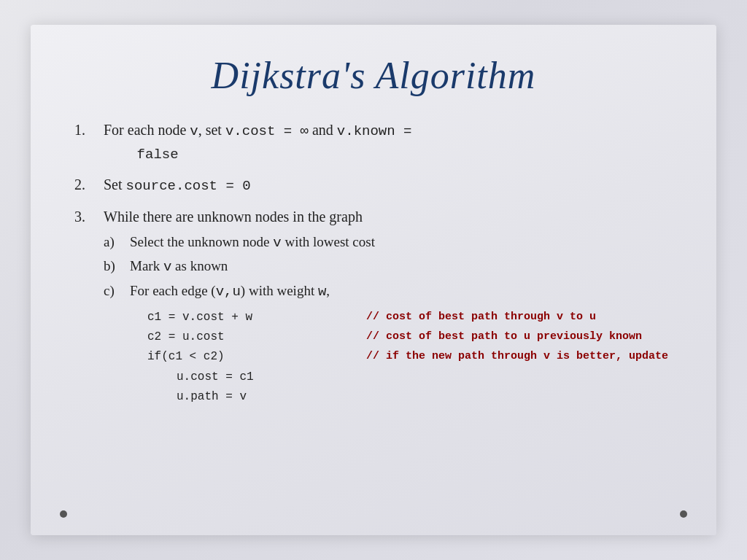 This screenshot has width=747, height=560. What do you see at coordinates (684, 514) in the screenshot?
I see `bullet-bottom-right` at bounding box center [684, 514].